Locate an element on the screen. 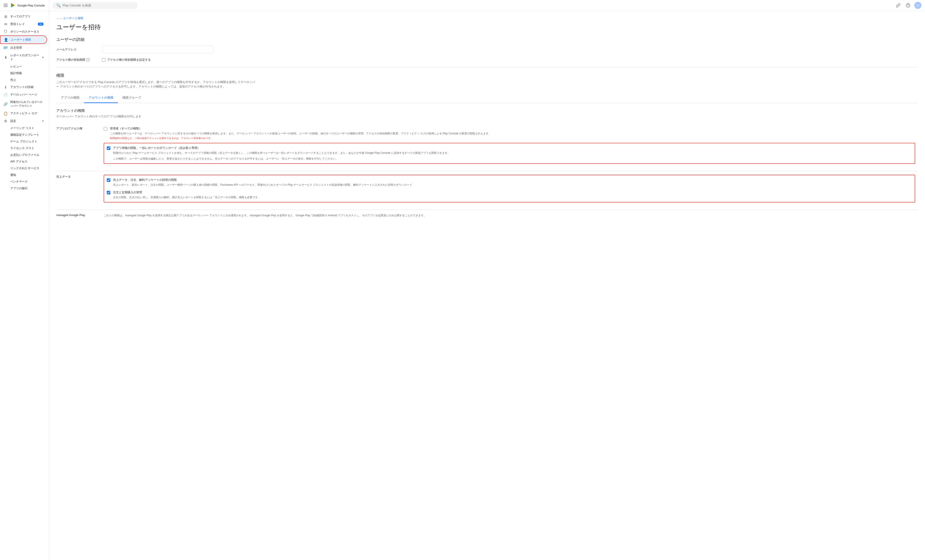 This screenshot has width=925, height=560. perm-label-app-access: アプリのアクセス権 is located at coordinates (79, 147).